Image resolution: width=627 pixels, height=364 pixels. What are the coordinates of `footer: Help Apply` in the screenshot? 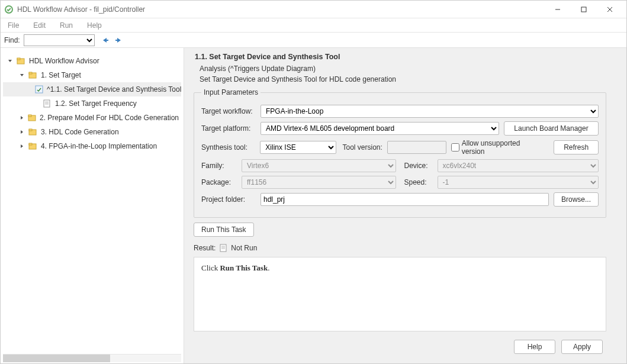 It's located at (400, 348).